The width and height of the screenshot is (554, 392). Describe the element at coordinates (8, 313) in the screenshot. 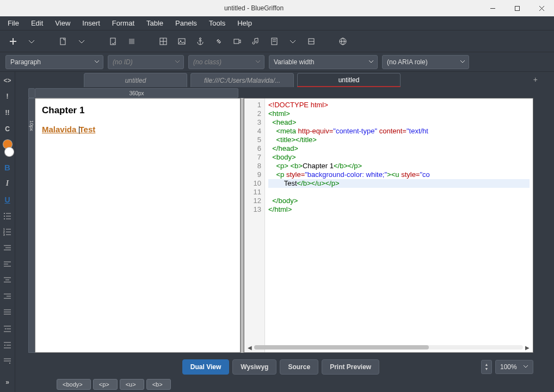

I see `align-justify-icon` at that location.